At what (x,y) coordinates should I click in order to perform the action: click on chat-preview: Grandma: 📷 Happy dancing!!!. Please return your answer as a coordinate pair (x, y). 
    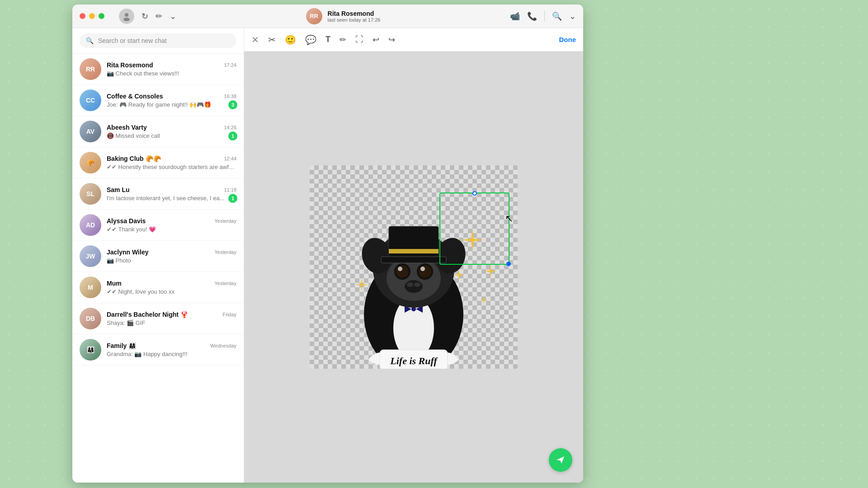
    Looking at the image, I should click on (172, 354).